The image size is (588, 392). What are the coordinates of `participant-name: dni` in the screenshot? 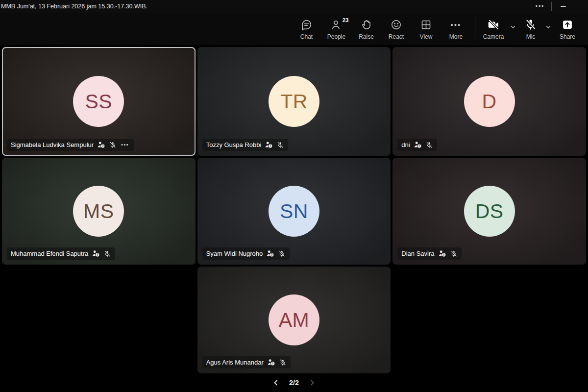 It's located at (406, 145).